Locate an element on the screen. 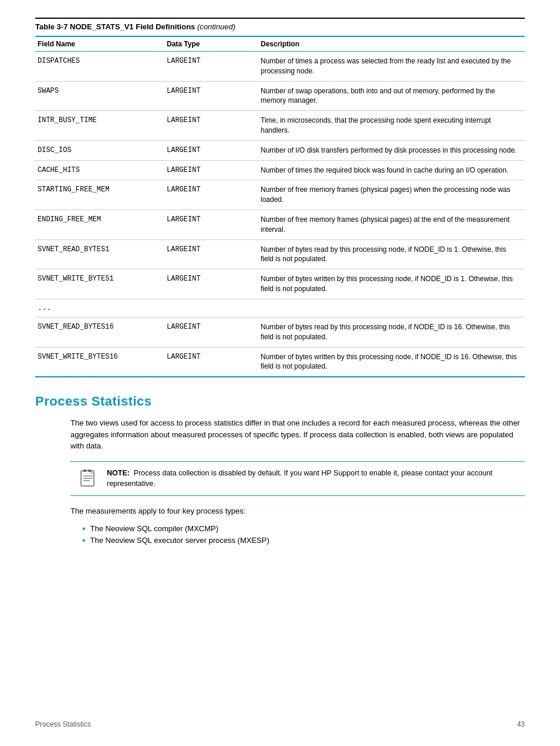 This screenshot has width=560, height=746. field-name-cell: SVNET_WRITE_BYTES16 is located at coordinates (100, 362).